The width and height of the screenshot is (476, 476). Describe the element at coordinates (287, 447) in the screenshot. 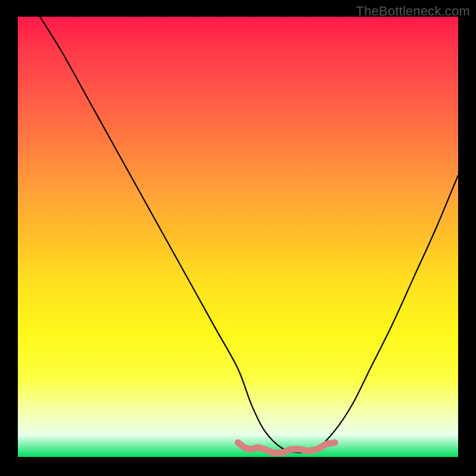

I see `bottom-pink-squiggle` at that location.